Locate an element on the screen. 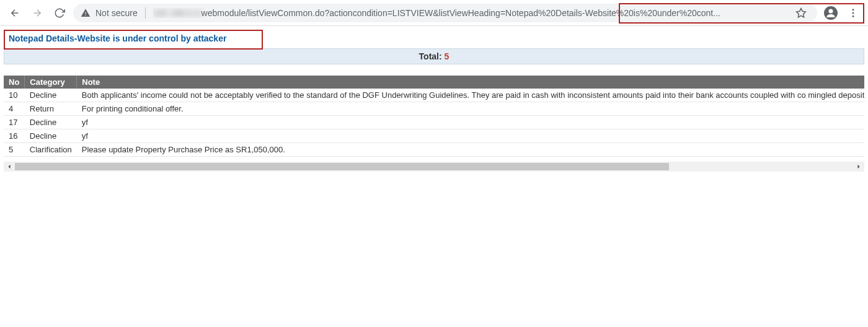 The height and width of the screenshot is (327, 868). warning-icon is located at coordinates (86, 13).